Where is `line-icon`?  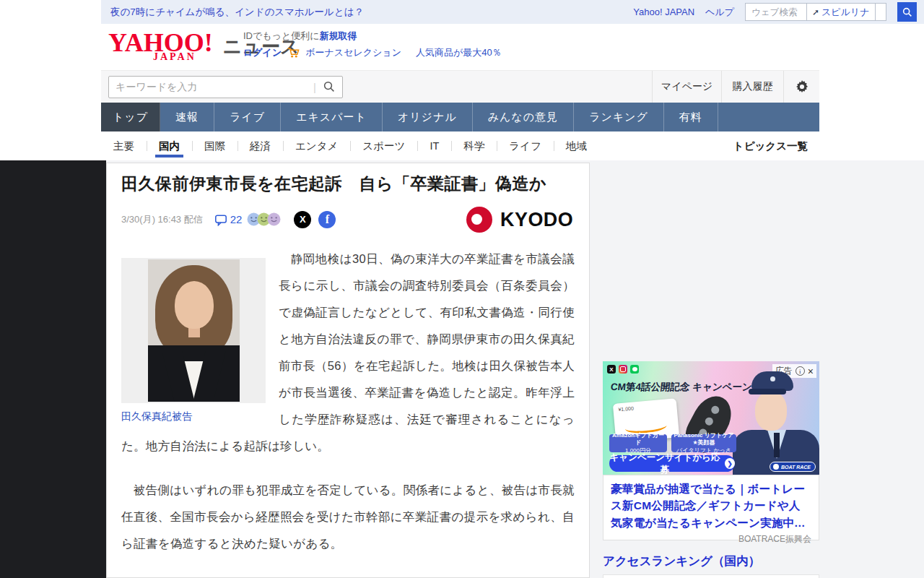
line-icon is located at coordinates (635, 369).